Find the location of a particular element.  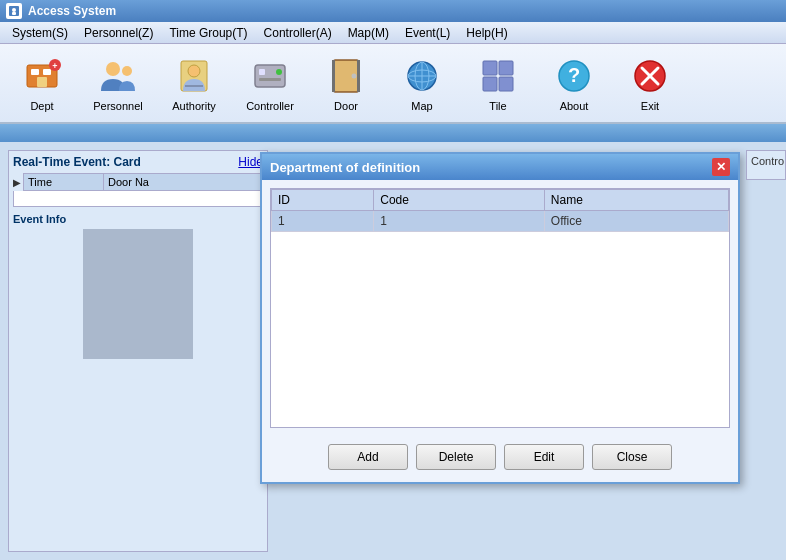

cell-code: 1 is located at coordinates (460, 222).